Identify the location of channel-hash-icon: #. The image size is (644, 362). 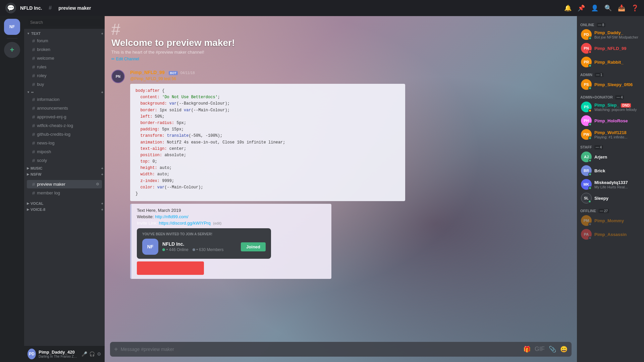
(341, 29).